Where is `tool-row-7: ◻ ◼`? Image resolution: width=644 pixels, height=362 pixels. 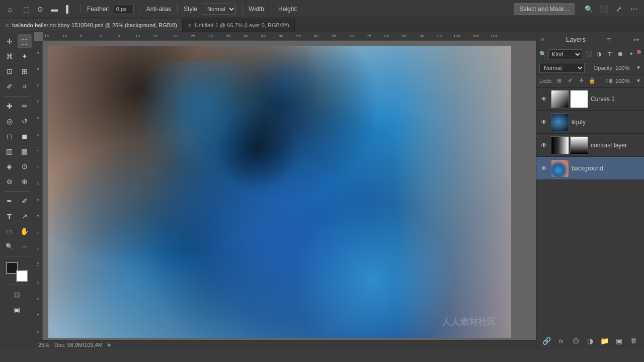 tool-row-7: ◻ ◼ is located at coordinates (17, 136).